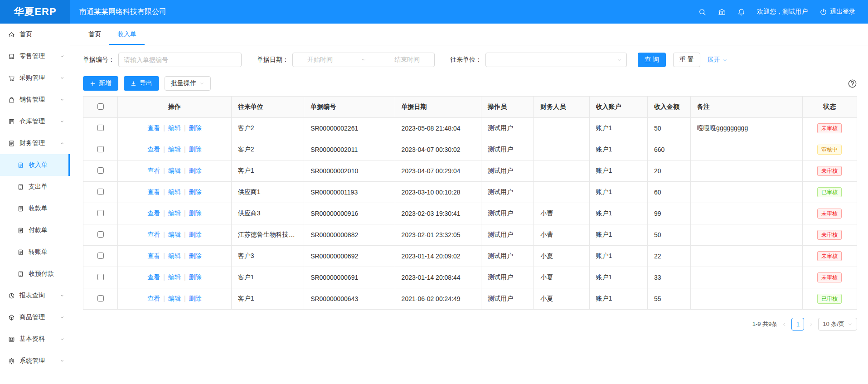 The height and width of the screenshot is (384, 868). Describe the element at coordinates (267, 192) in the screenshot. I see `unit-cell: 供应商1` at that location.